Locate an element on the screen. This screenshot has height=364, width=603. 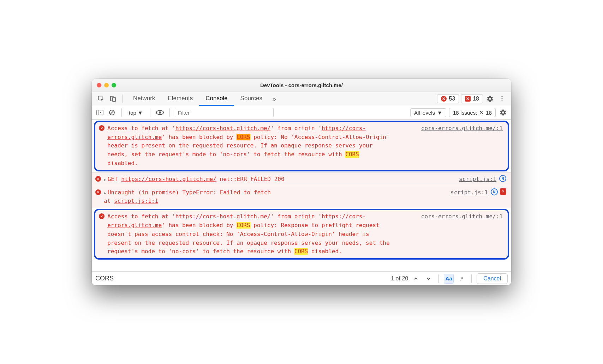
tab-console: Console is located at coordinates (216, 99).